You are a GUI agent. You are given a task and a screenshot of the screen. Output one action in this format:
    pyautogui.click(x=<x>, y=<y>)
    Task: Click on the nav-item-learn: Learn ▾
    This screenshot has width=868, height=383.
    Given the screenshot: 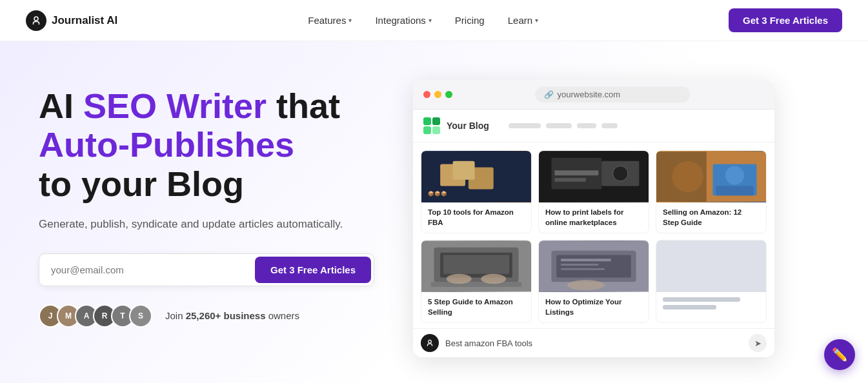 What is the action you would take?
    pyautogui.click(x=523, y=21)
    